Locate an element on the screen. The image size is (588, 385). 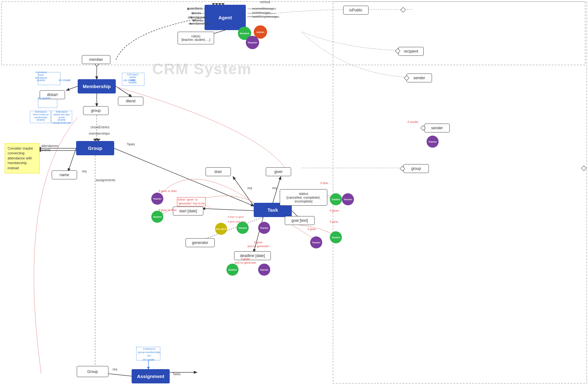
membership-label: Membership is located at coordinates (97, 86).